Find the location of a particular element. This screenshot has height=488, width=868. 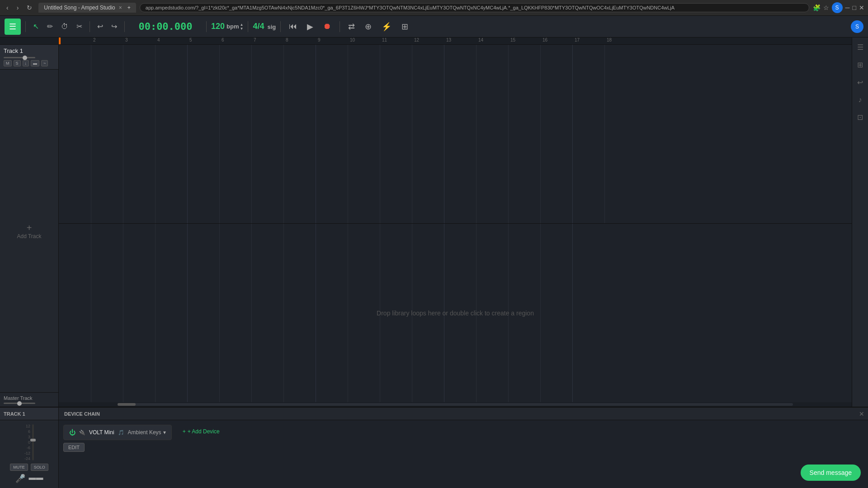

bpm-value: 120 is located at coordinates (218, 26).